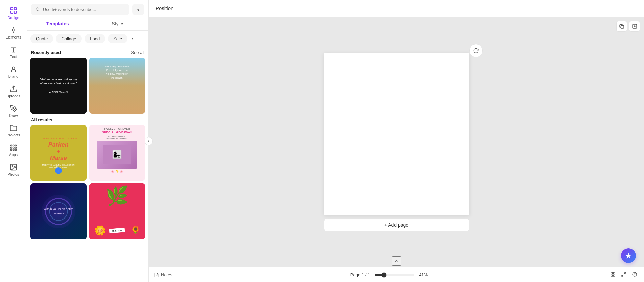 The image size is (644, 282). What do you see at coordinates (635, 275) in the screenshot?
I see `help-button` at bounding box center [635, 275].